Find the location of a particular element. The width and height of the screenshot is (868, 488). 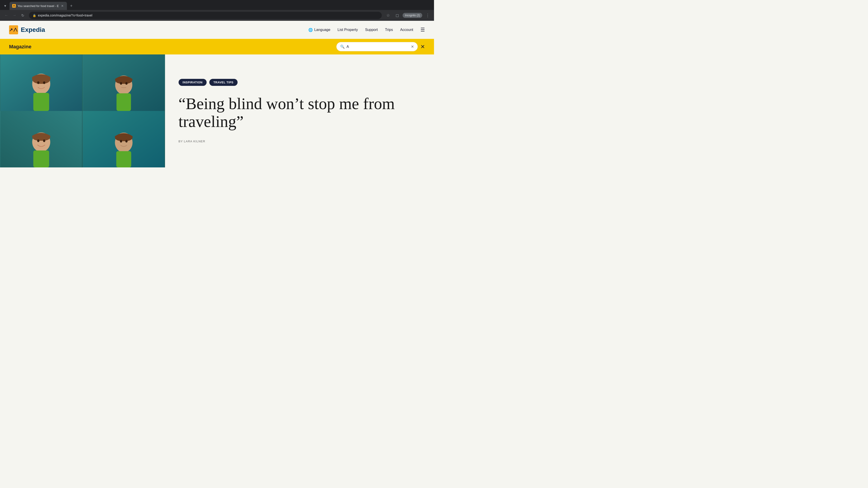

list-property-link: List Property is located at coordinates (348, 30).